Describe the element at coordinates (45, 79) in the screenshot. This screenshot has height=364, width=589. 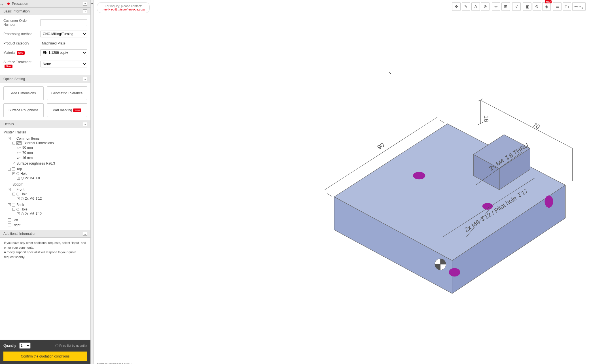
I see `option-setting-header: Option Setting ▴` at that location.